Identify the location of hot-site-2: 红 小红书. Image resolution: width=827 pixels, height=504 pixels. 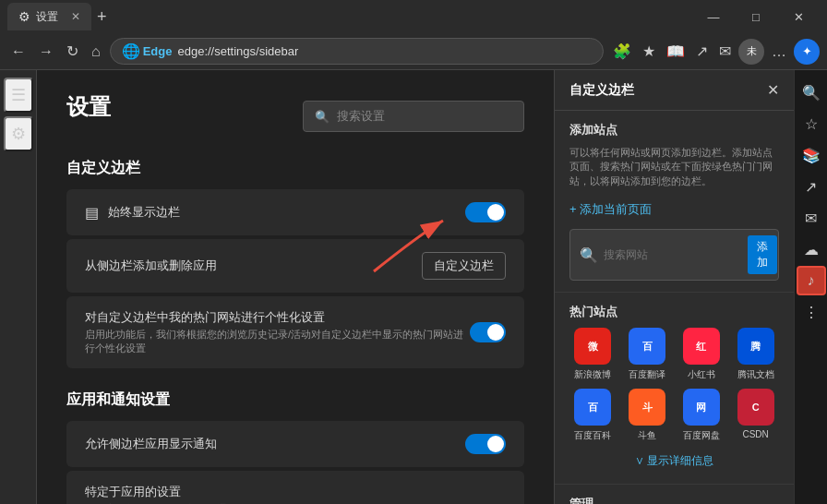
(701, 354).